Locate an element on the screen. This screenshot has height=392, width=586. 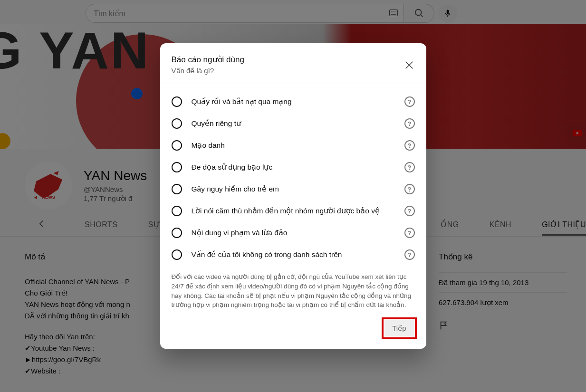
report-option-label: Mạo danh is located at coordinates (293, 145).